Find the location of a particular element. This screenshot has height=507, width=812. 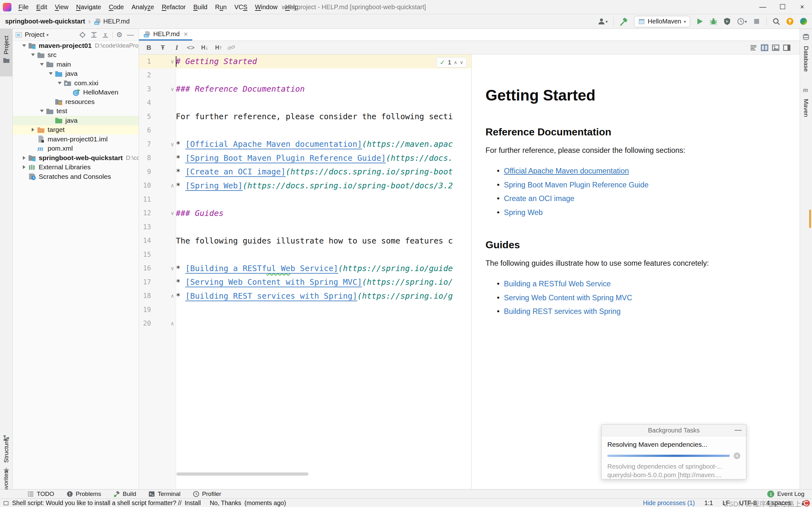

user-profile-button: ▾ is located at coordinates (603, 21).